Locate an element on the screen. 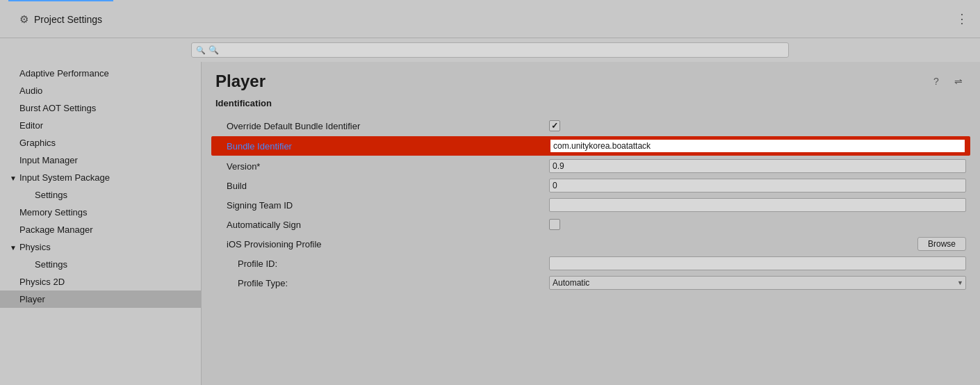 This screenshot has height=385, width=980. sidebar-item-physics: ▼Physics is located at coordinates (100, 247).